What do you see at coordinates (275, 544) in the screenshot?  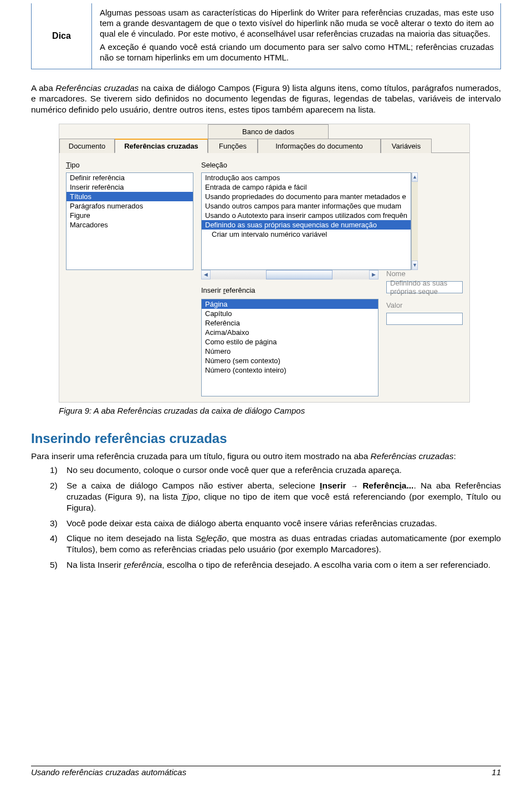 I see `step-4: 4) Clique no item desejado na lista Sele…` at bounding box center [275, 544].